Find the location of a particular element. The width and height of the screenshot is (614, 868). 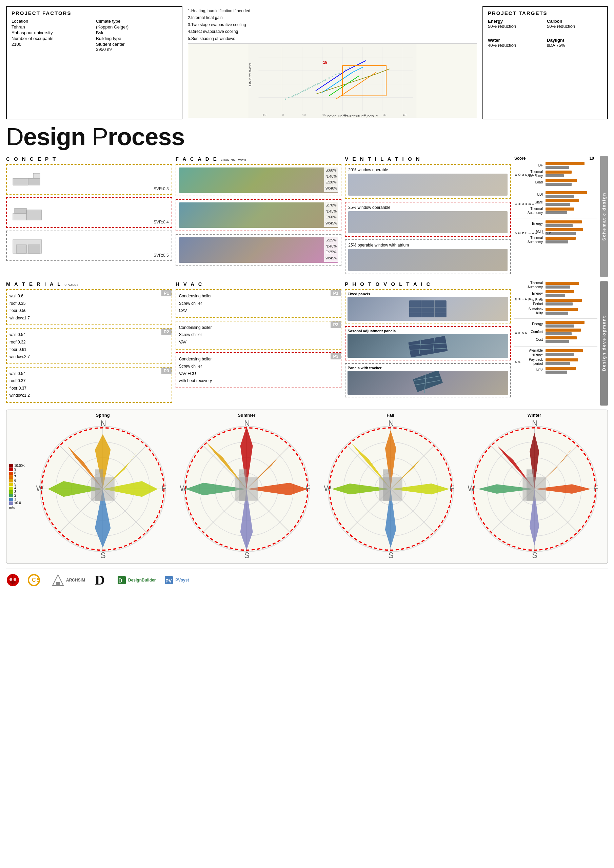

thermal-bar-orange-mat is located at coordinates (563, 283).